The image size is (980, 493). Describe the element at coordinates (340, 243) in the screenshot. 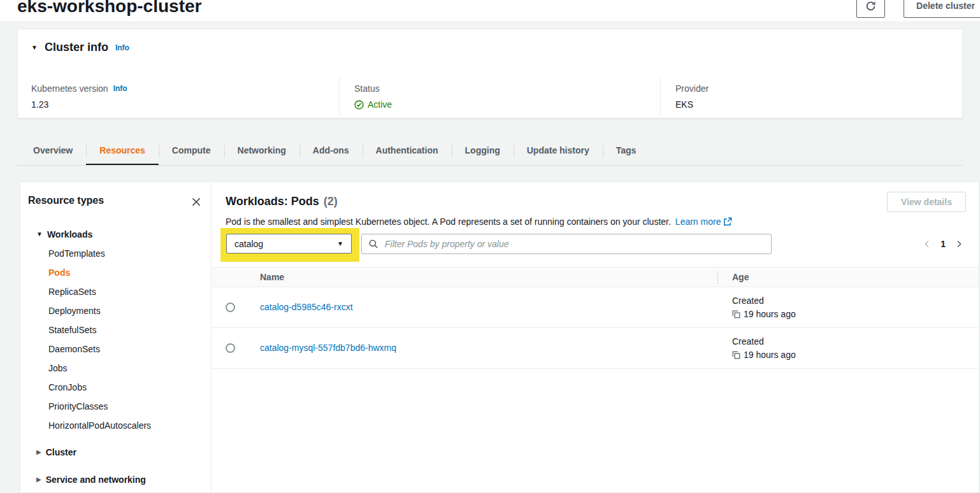

I see `chevron-down-icon: ▼` at that location.